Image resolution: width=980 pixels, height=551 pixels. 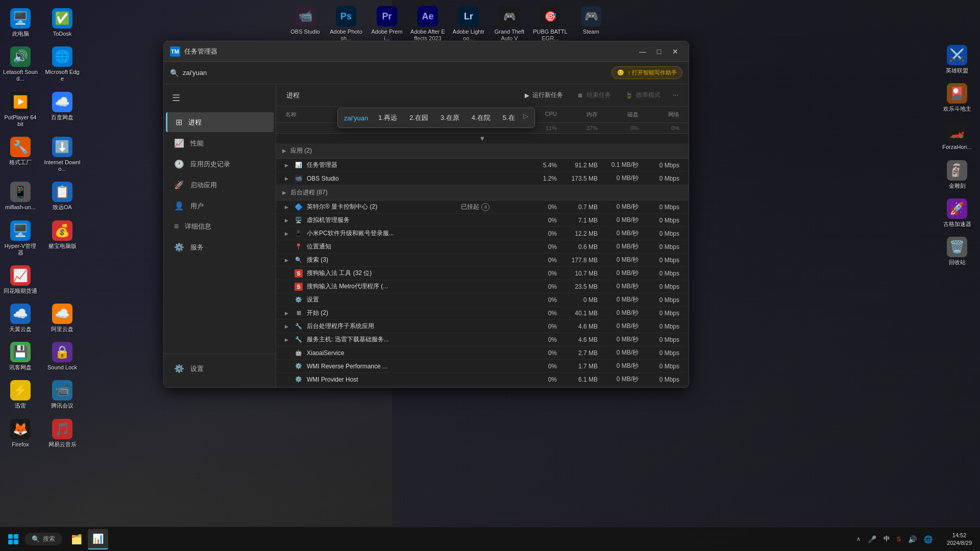 I want to click on table-row: ▶ 🔷 英特尔® 显卡控制中心 (2) 已挂起 ⏸ 0% 0.7 MB 0 MB…, so click(x=482, y=207).